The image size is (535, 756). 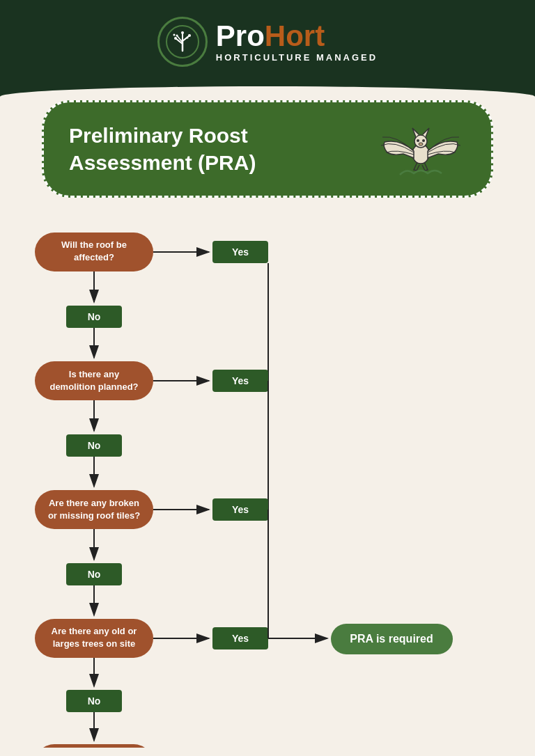 What do you see at coordinates (268, 149) in the screenshot?
I see `title-banner: Preliminary Roost Assessment (PRA)` at bounding box center [268, 149].